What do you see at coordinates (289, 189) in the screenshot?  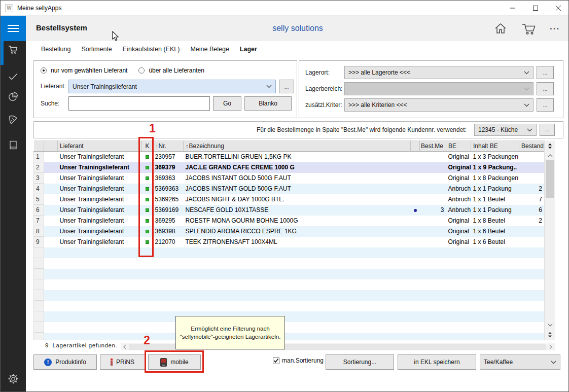 I see `table-row: 4 Unser Trainingslieferant 5369363 JACOB…` at bounding box center [289, 189].